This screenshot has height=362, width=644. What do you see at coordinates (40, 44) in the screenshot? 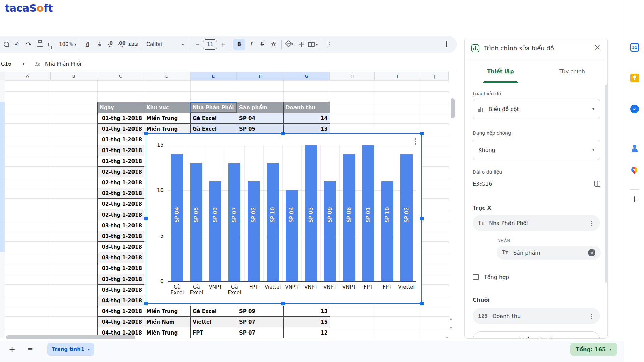
I see `print-button` at bounding box center [40, 44].